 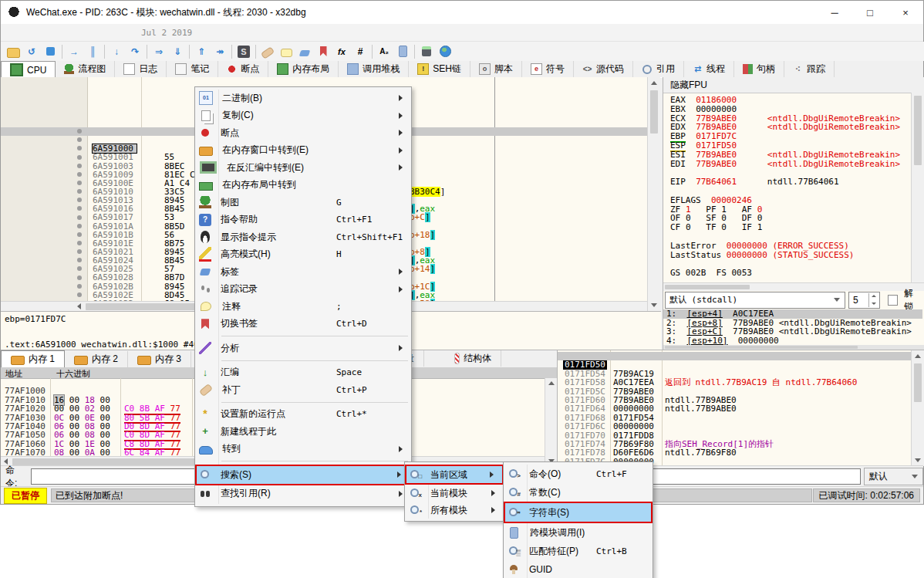 What do you see at coordinates (870, 12) in the screenshot?
I see `maximize-button: □` at bounding box center [870, 12].